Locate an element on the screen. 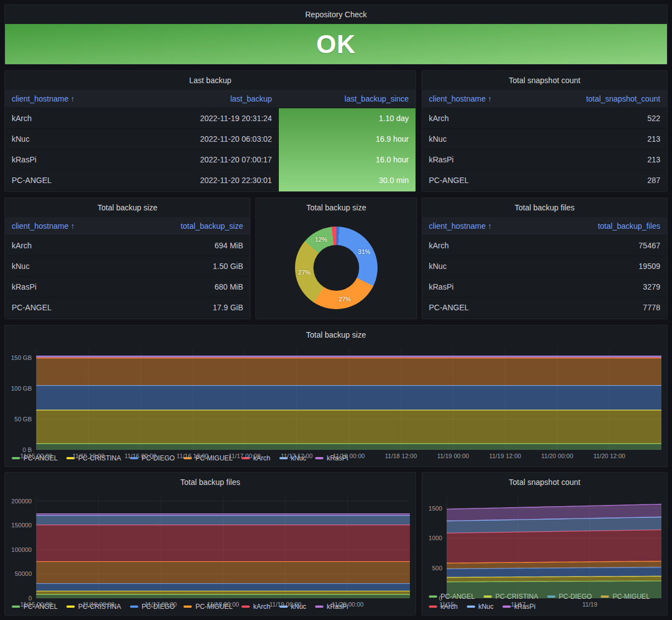 This screenshot has height=620, width=672. time-series-plot: 11/1511/1711/19050010001500 is located at coordinates (544, 550).